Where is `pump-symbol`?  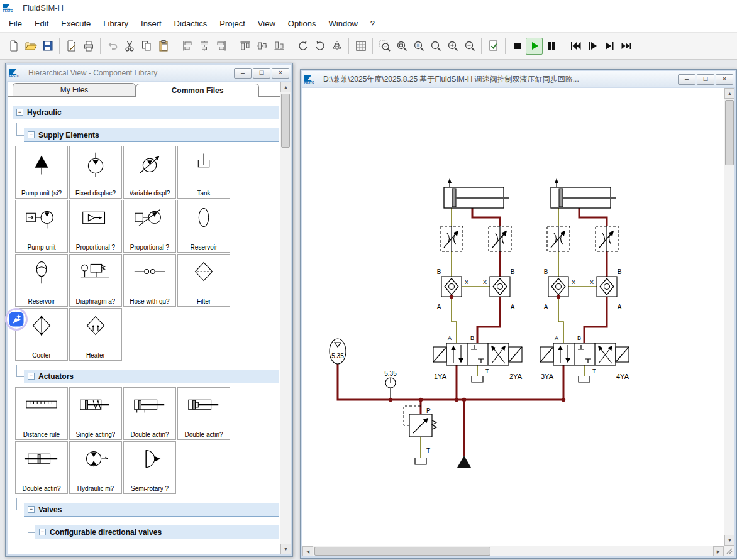 pump-symbol is located at coordinates (464, 461).